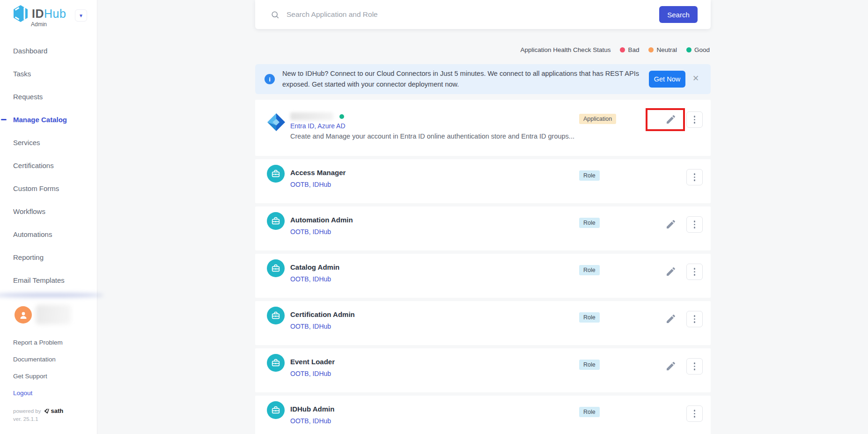  What do you see at coordinates (49, 188) in the screenshot?
I see `sidebar-item-custom-forms: Custom Forms` at bounding box center [49, 188].